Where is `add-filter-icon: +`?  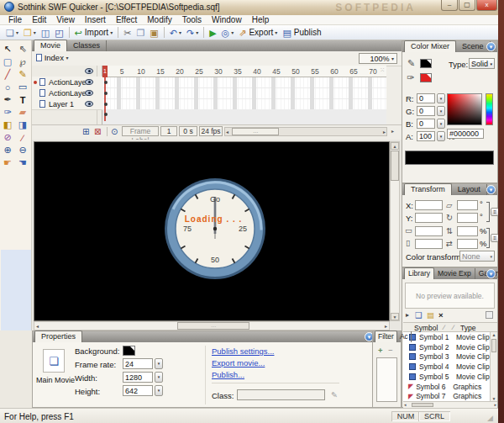
add-filter-icon: + is located at coordinates (381, 350).